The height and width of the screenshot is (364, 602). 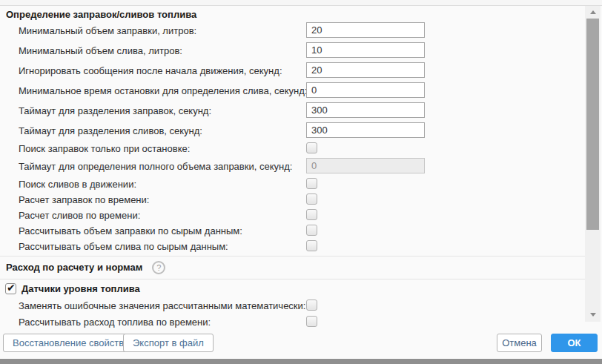 I want to click on min-theft-volume-input, so click(x=366, y=50).